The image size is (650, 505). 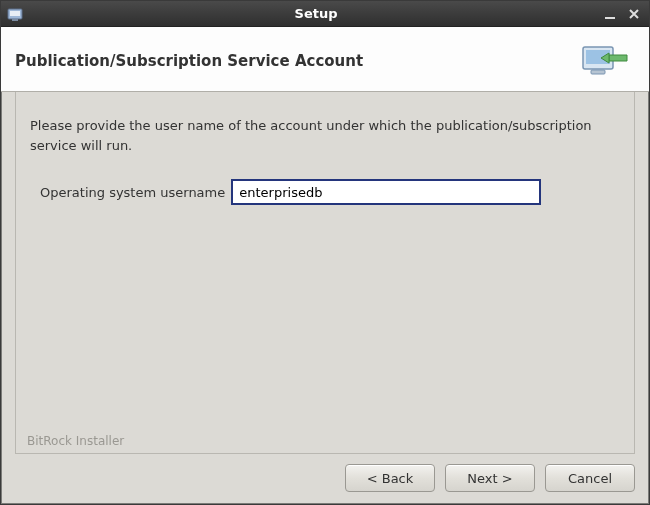 I want to click on username-label: Operating system username, so click(x=132, y=192).